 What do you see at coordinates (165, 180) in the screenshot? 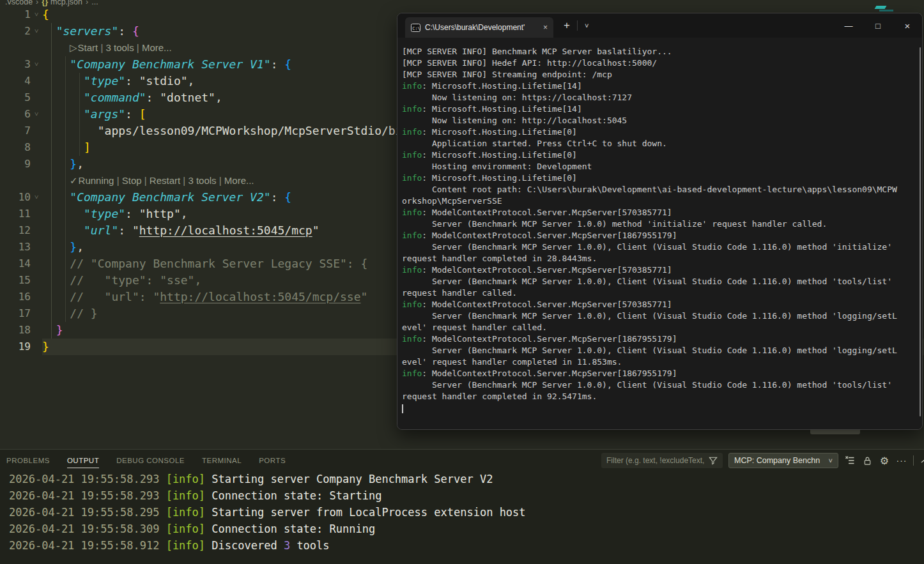
I see `codelens-link: Restart` at bounding box center [165, 180].